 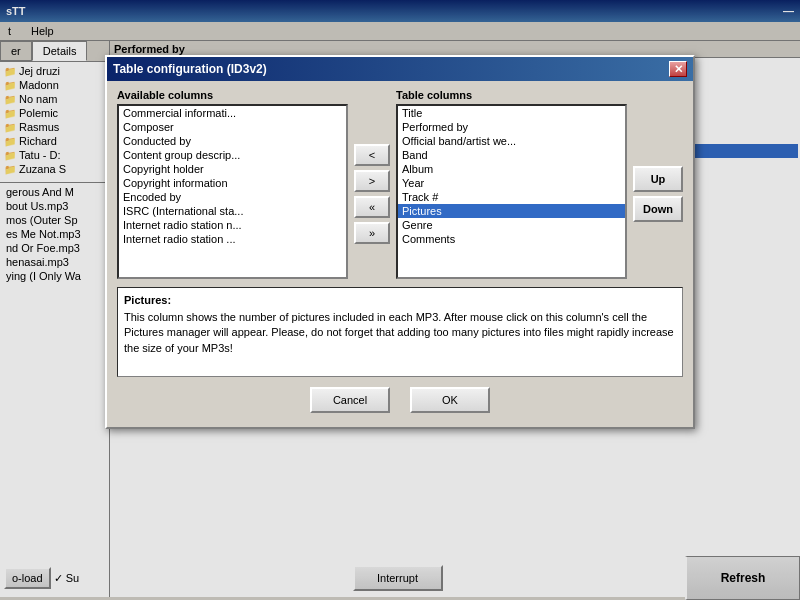 What do you see at coordinates (512, 169) in the screenshot?
I see `list-item: Album` at bounding box center [512, 169].